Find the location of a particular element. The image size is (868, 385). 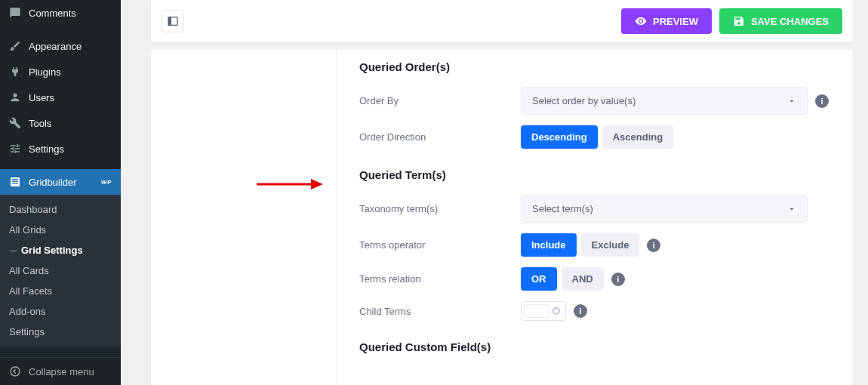

sidebar-item-tools: Tools is located at coordinates (60, 123).